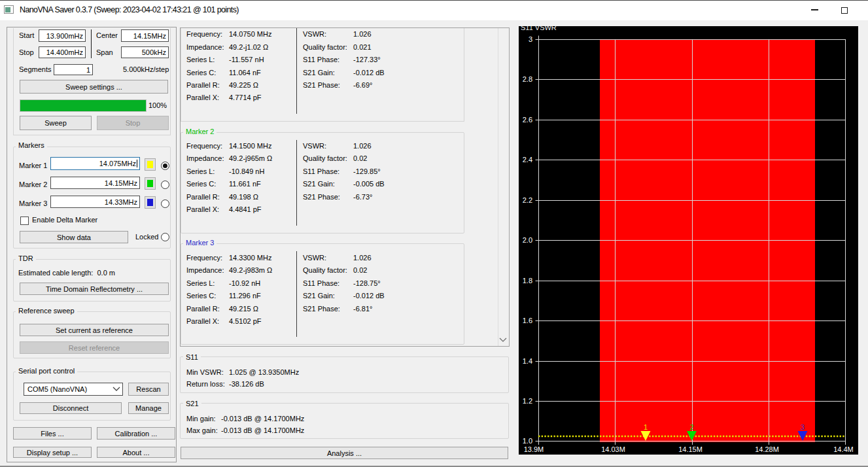 Image resolution: width=868 pixels, height=467 pixels. I want to click on svg-text: 14.15M, so click(691, 449).